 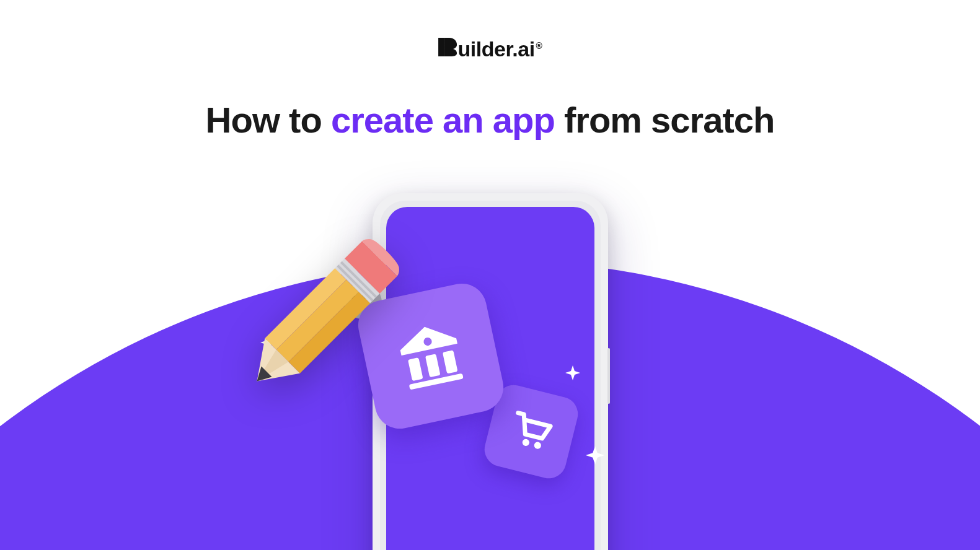 What do you see at coordinates (448, 47) in the screenshot?
I see `logo-b-icon` at bounding box center [448, 47].